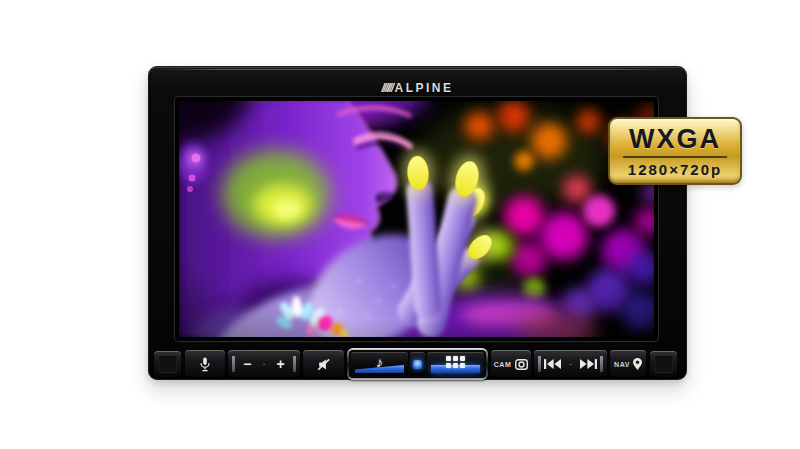  Describe the element at coordinates (552, 364) in the screenshot. I see `previous-track-icon` at that location.